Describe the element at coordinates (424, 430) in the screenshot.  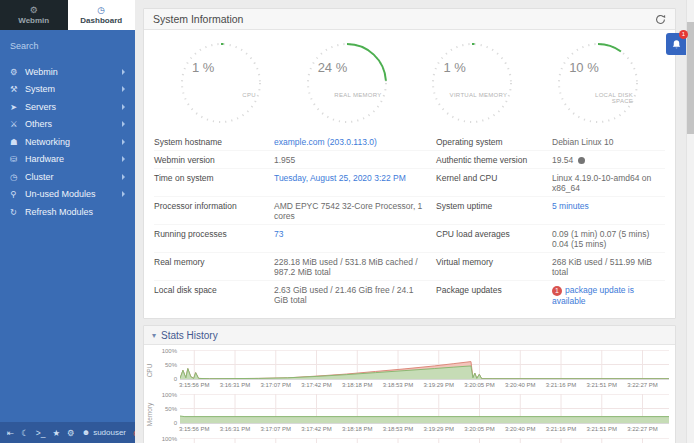
I see `chart-x-labels: 3:15:56 PM3:16:31 PM3:17:07 PM3:17:42 PM…` at that location.